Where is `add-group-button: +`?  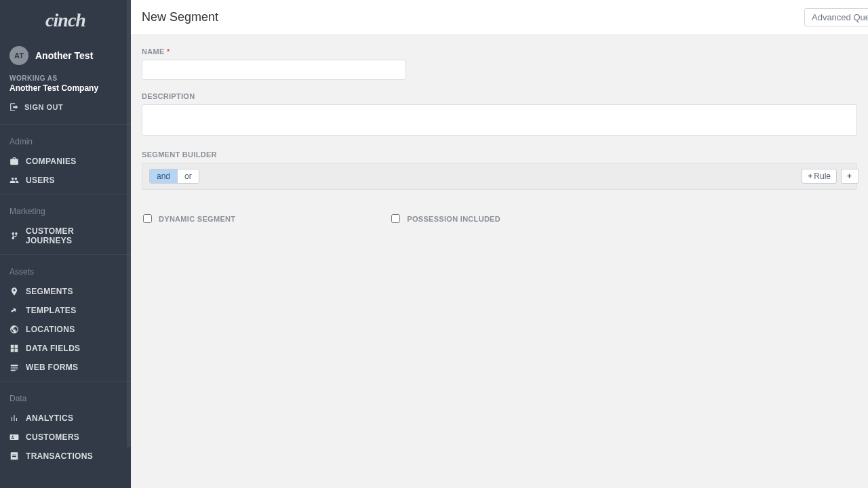
add-group-button: + is located at coordinates (850, 176).